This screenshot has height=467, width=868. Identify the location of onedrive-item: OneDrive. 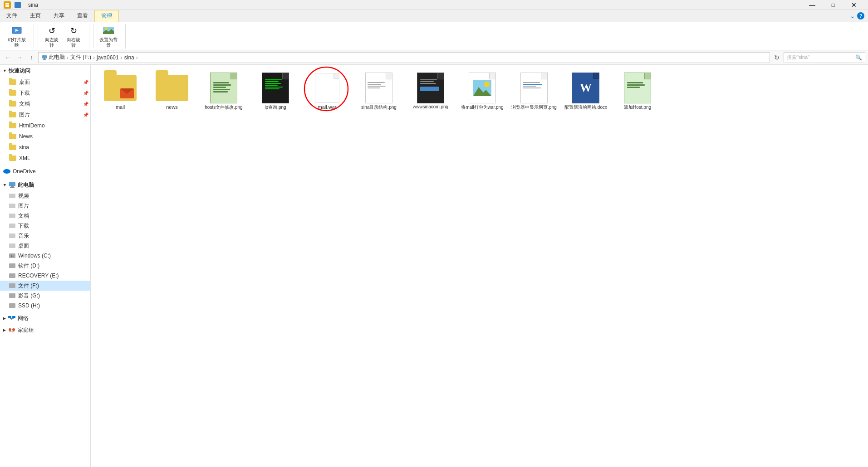
(45, 171).